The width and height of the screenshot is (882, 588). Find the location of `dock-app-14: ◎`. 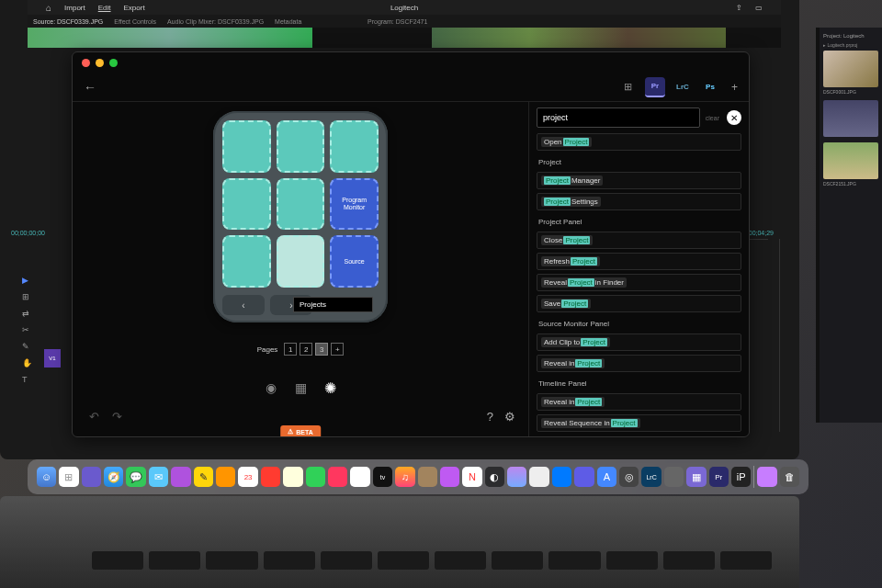

dock-app-14: ◎ is located at coordinates (628, 477).